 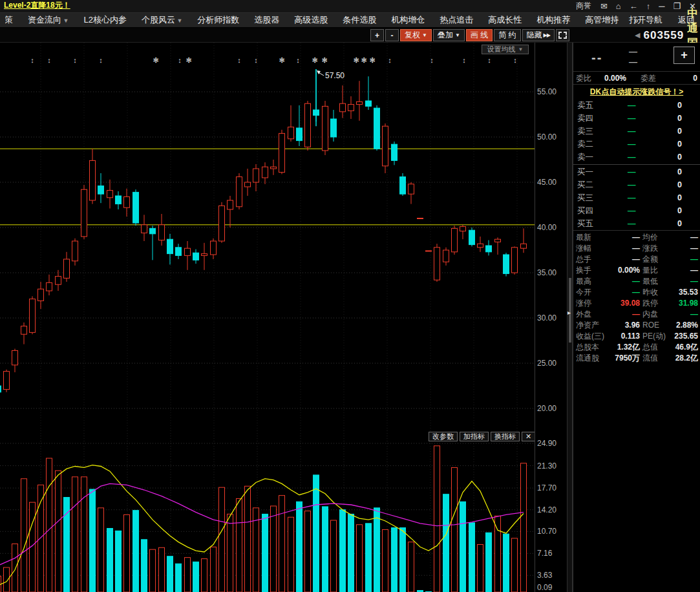 I want to click on menu-item-热点追击: 热点追击, so click(x=456, y=20).